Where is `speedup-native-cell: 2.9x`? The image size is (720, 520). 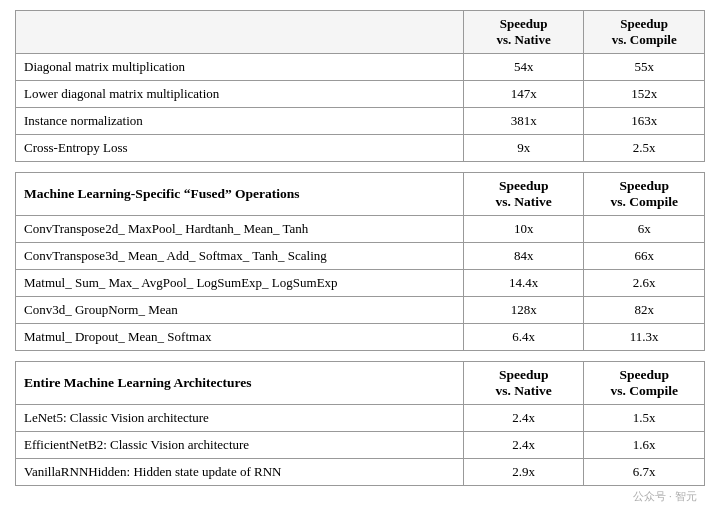
speedup-native-cell: 2.9x is located at coordinates (524, 472).